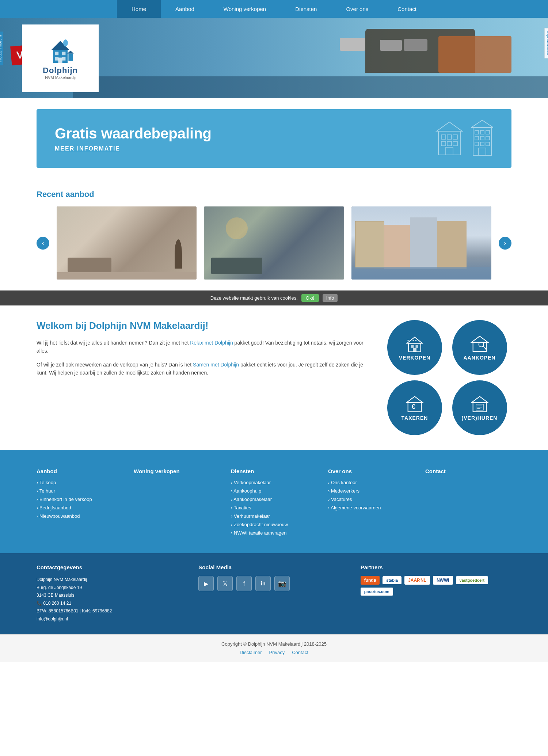  I want to click on side-label-right: Mijn favorieten, so click(547, 43).